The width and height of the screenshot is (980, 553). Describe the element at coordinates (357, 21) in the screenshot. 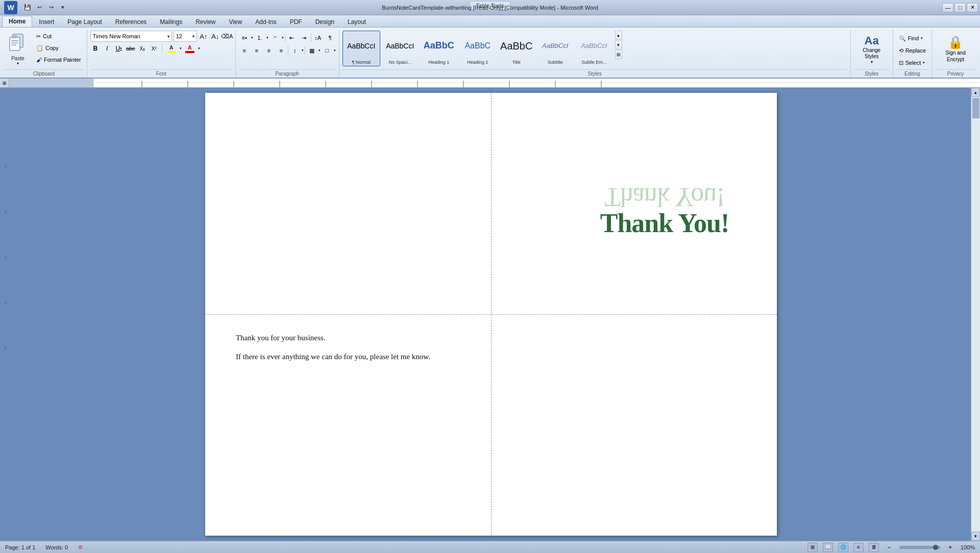

I see `tab-layout: Layout` at that location.